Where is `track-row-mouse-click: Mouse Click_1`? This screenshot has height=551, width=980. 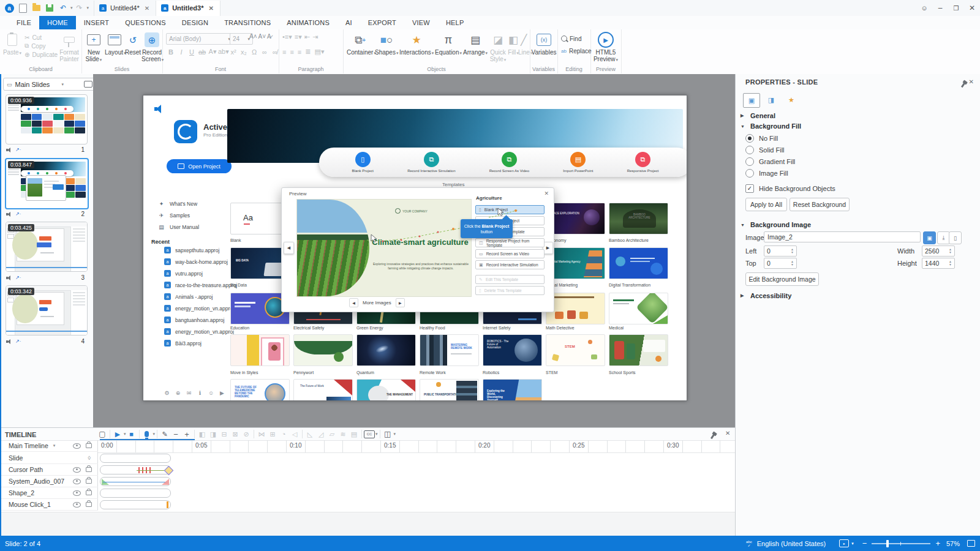 track-row-mouse-click: Mouse Click_1 is located at coordinates (49, 504).